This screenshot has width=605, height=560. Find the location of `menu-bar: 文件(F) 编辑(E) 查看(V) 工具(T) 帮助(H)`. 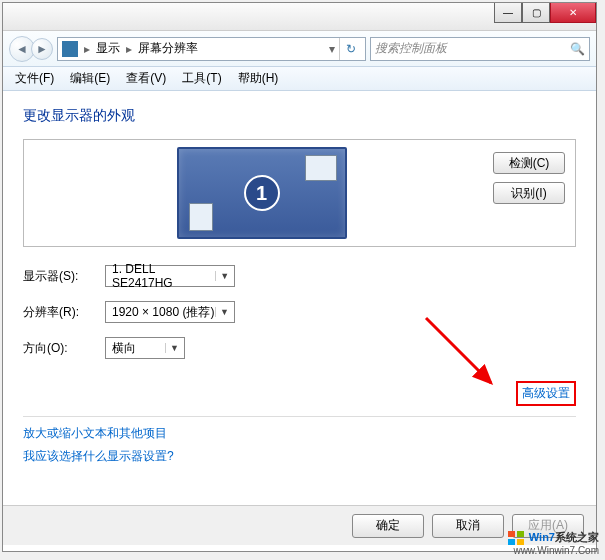

menu-bar: 文件(F) 编辑(E) 查看(V) 工具(T) 帮助(H) is located at coordinates (300, 79).